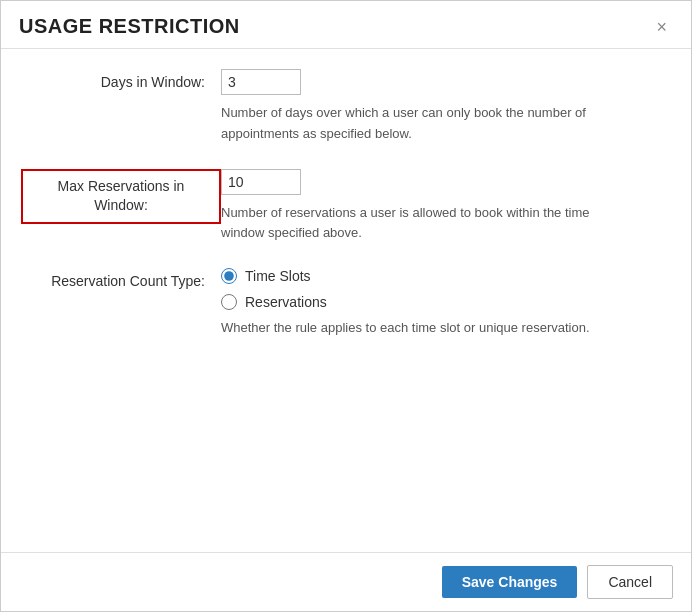 The height and width of the screenshot is (612, 692). What do you see at coordinates (121, 280) in the screenshot?
I see `reservation-count-type-label: Reservation Count Type:` at bounding box center [121, 280].